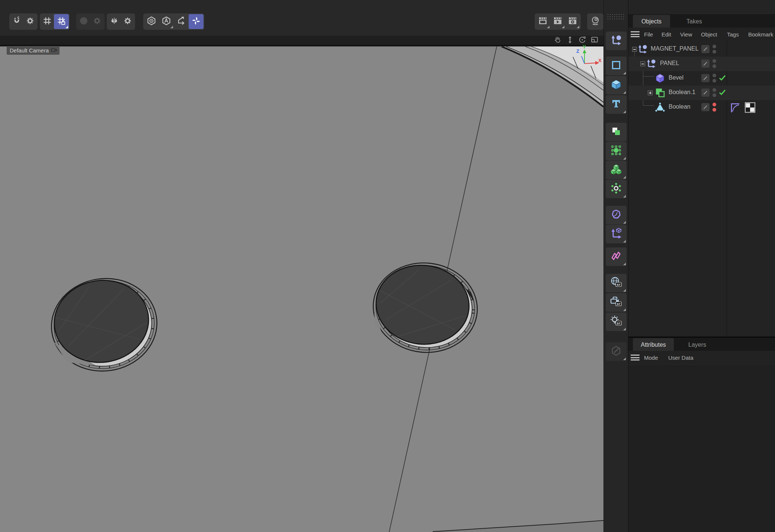 Image resolution: width=775 pixels, height=532 pixels. Describe the element at coordinates (128, 22) in the screenshot. I see `gear-icon` at that location.